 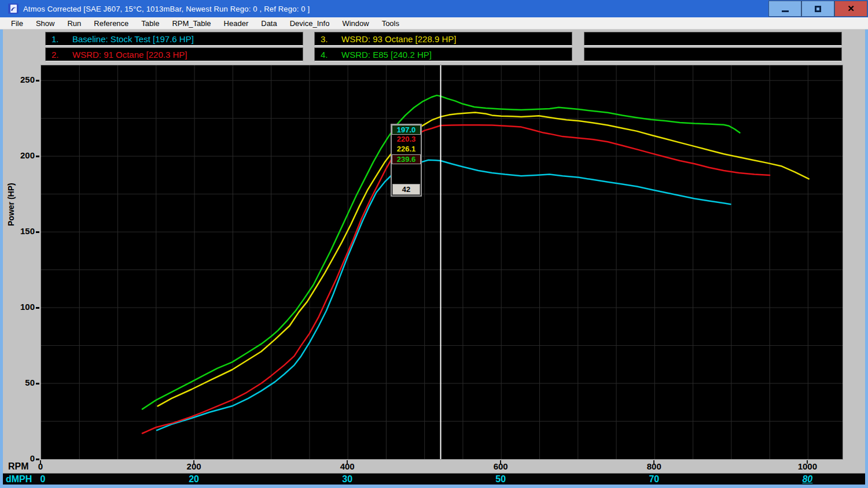 What do you see at coordinates (434, 23) in the screenshot?
I see `menu-bar: FileShowRunReferenceTableRPM_TableHeader…` at bounding box center [434, 23].